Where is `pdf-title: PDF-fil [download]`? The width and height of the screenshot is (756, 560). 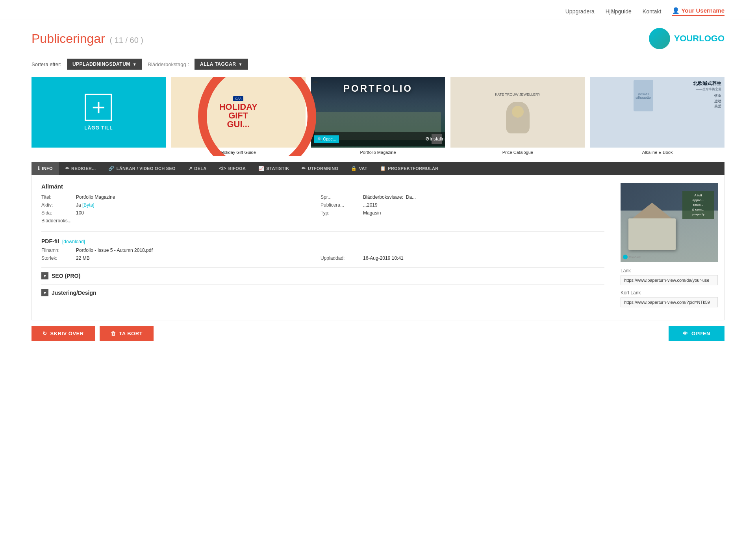 pdf-title: PDF-fil [download] is located at coordinates (323, 241).